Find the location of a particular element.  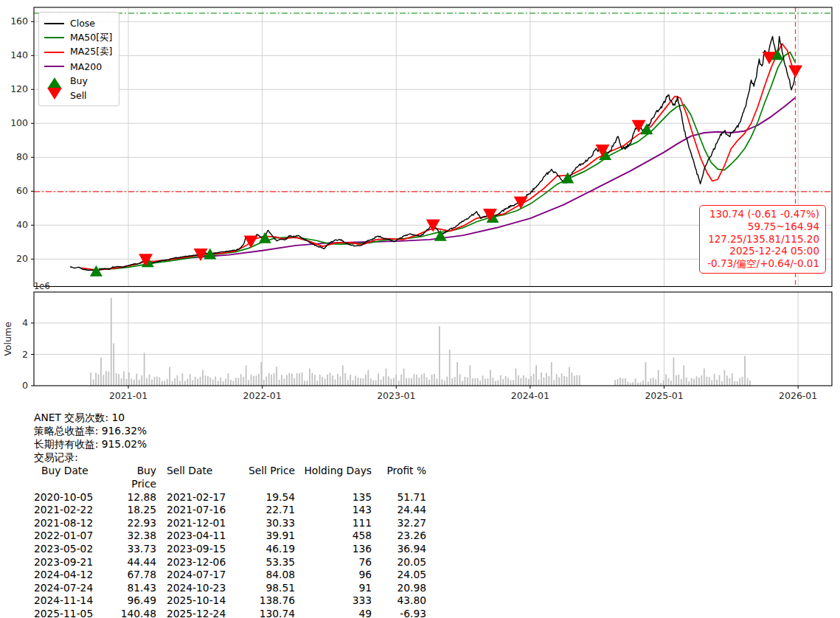

volume-y-tick-label: 4 is located at coordinates (25, 323).